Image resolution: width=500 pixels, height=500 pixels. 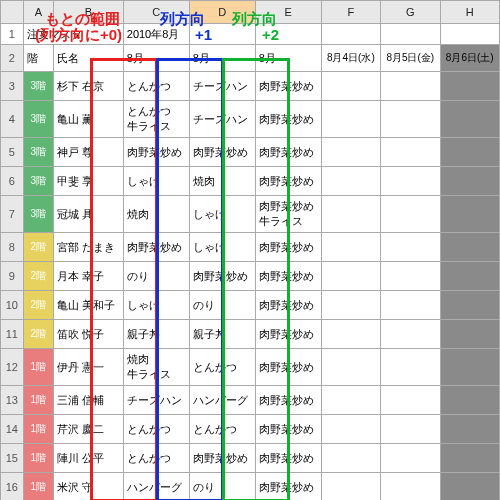 I want to click on cell-name: 芹沢 慶二, so click(x=89, y=430).